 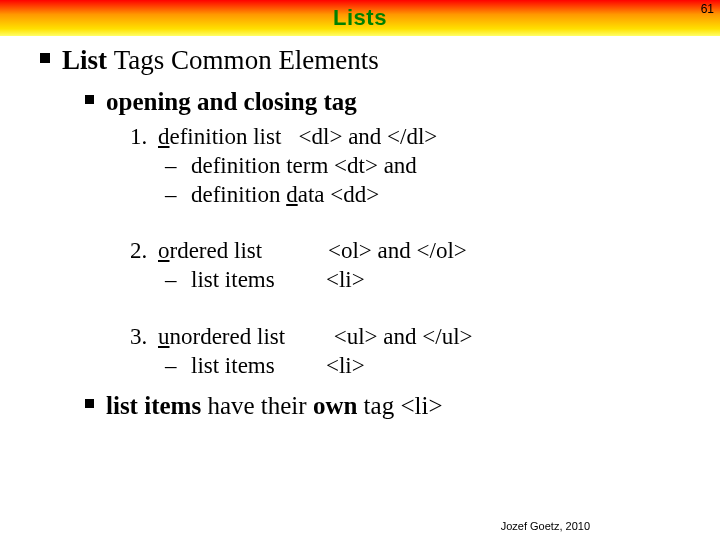 What do you see at coordinates (415, 338) in the screenshot?
I see `ordered-item-3: 3. unordered list <ul> and </ul>` at bounding box center [415, 338].